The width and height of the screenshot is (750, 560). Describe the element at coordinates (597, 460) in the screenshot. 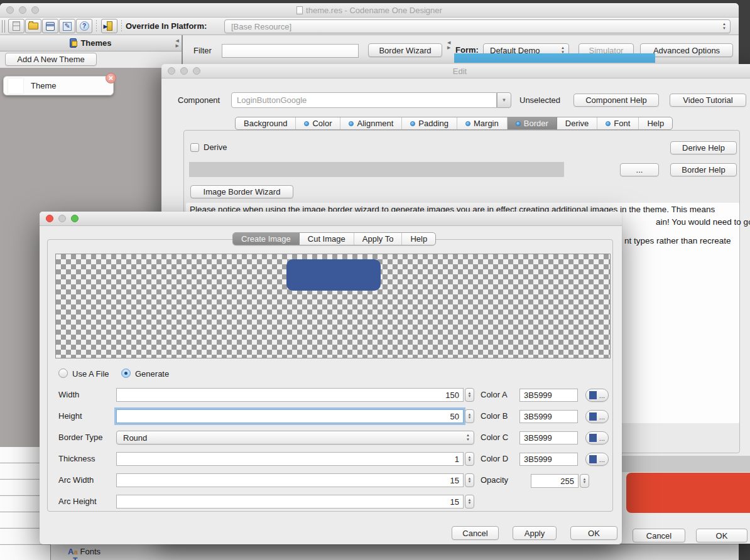

I see `color-d-picker-button: ...` at that location.